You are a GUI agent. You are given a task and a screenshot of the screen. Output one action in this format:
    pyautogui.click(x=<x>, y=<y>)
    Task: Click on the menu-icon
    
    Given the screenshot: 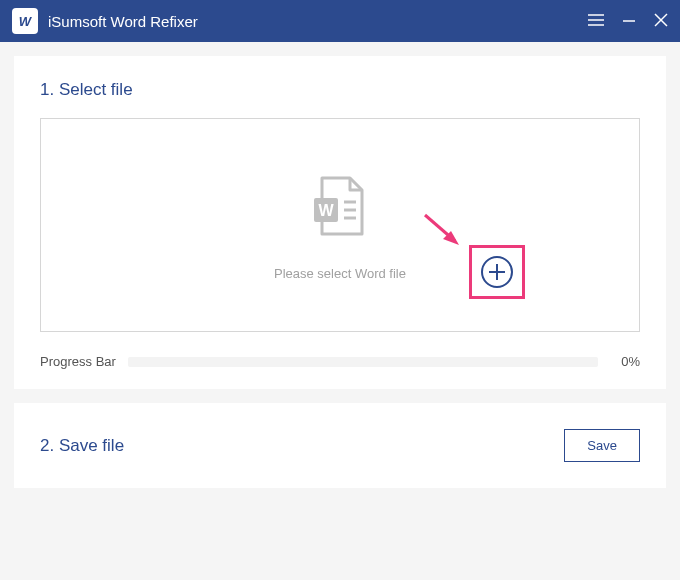 What is the action you would take?
    pyautogui.click(x=596, y=21)
    